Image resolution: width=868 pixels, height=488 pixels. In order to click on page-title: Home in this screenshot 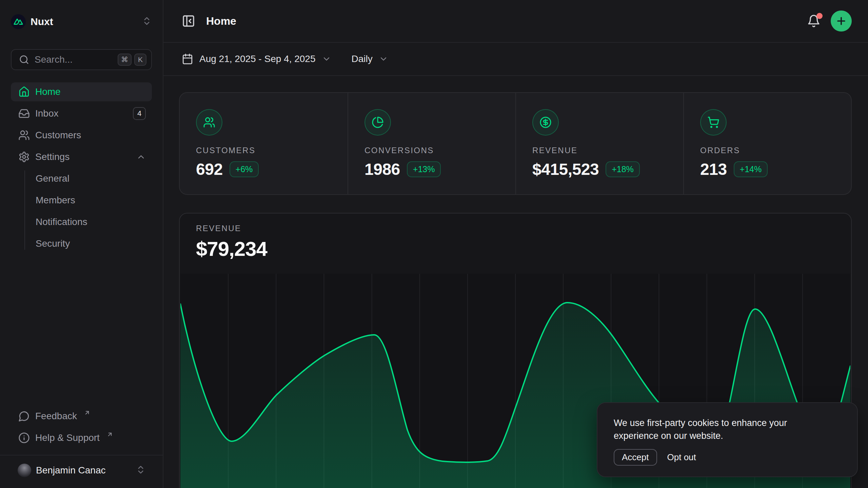, I will do `click(221, 21)`.